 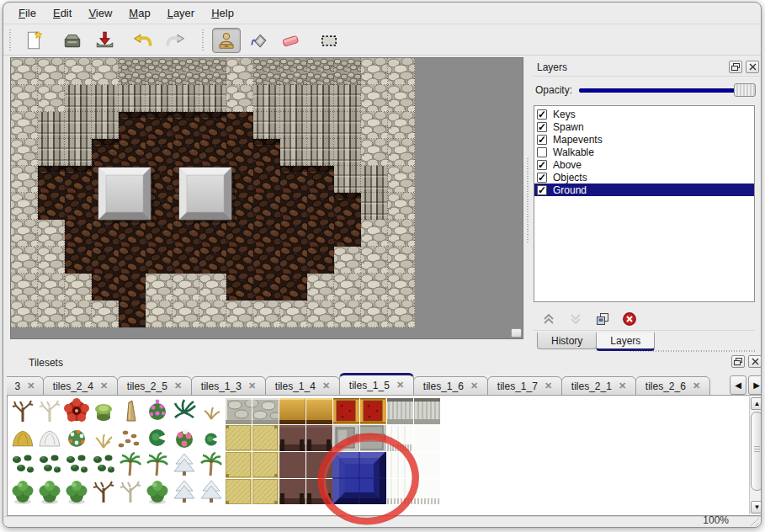 I want to click on toolbar-grip, so click(x=10, y=40).